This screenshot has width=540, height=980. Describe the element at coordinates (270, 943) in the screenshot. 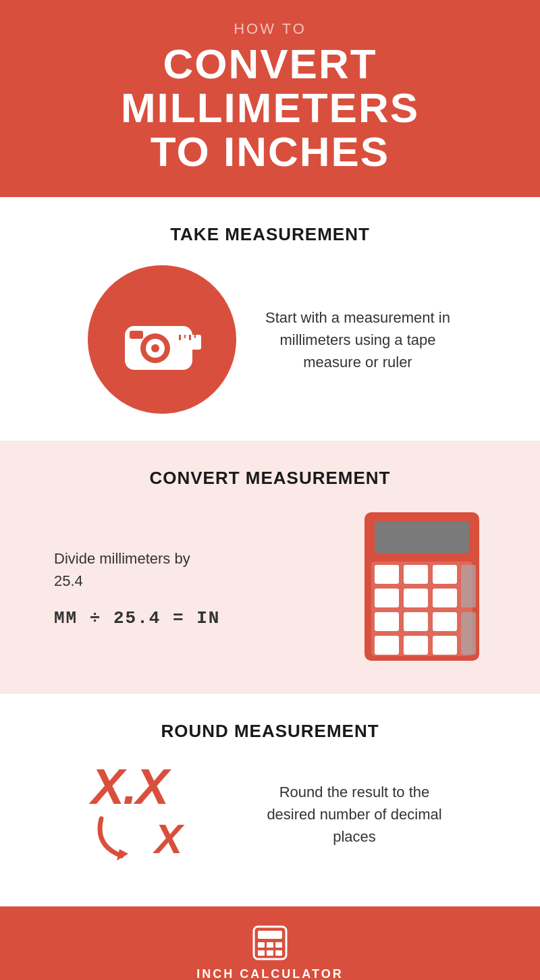

I see `footer-calculator-icon` at that location.